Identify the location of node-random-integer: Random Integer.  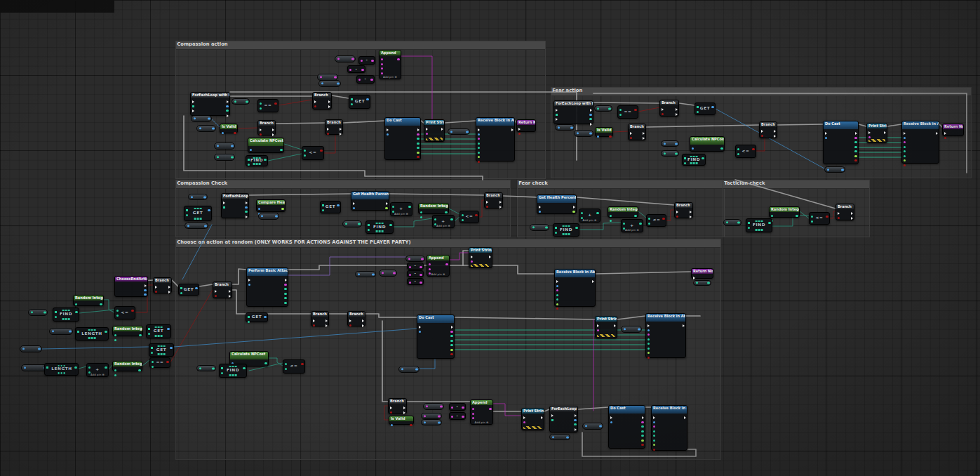
(88, 300).